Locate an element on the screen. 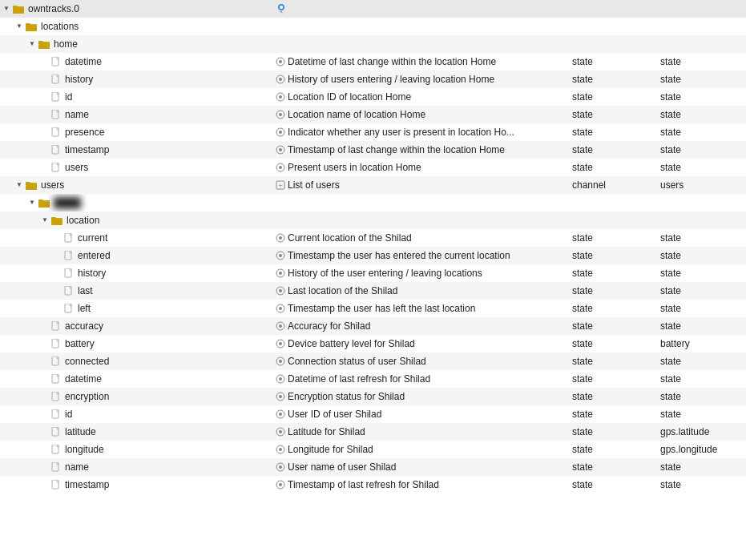  name-cell: presence is located at coordinates (136, 132).